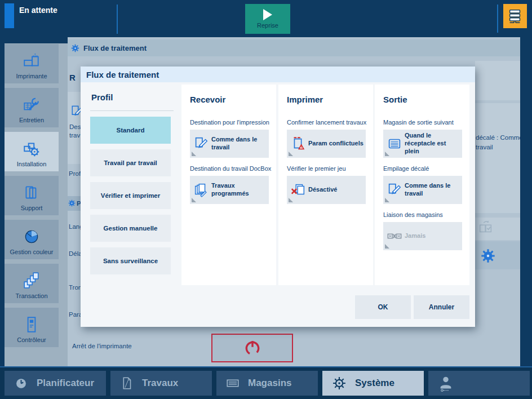 This screenshot has width=532, height=399. Describe the element at coordinates (426, 99) in the screenshot. I see `sortie-heading: Sortie` at that location.